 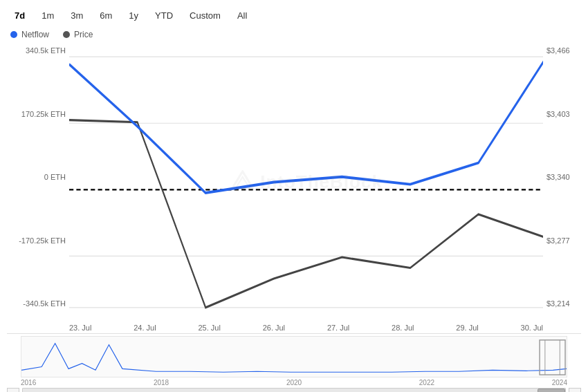 I want to click on chart-legend: Netflow Price, so click(x=294, y=35).